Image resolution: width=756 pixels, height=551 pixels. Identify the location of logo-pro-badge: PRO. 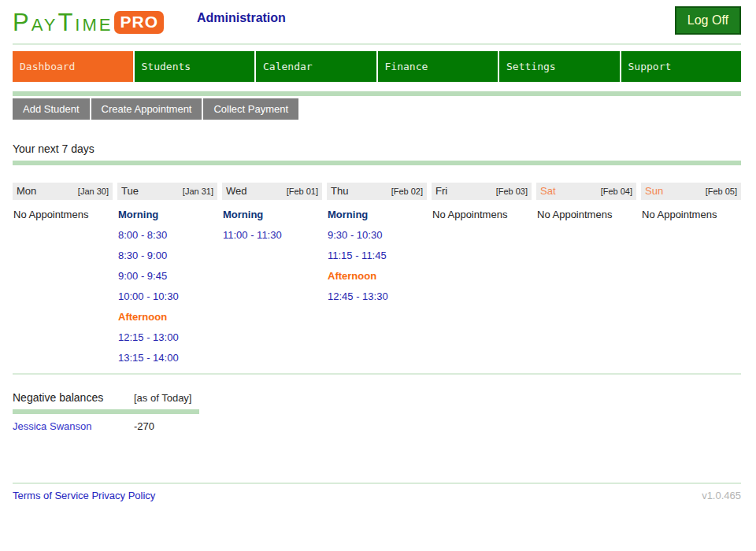
(139, 22).